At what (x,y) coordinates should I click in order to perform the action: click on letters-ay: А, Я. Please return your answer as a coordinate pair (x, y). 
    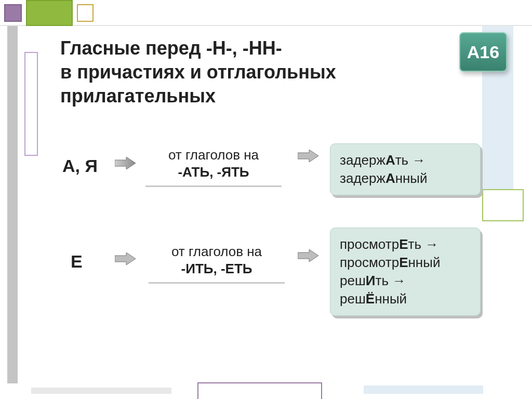
    Looking at the image, I should click on (80, 166).